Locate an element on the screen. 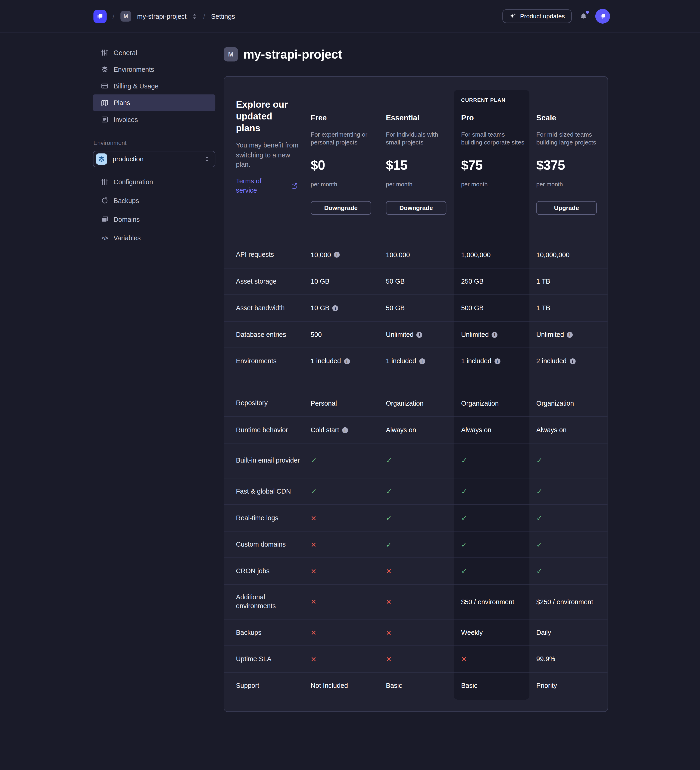  plan-description: For small teams building corporate sites is located at coordinates (493, 139).